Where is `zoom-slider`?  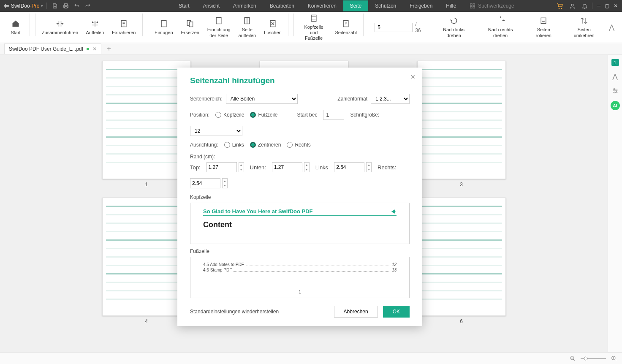 zoom-slider is located at coordinates (593, 359).